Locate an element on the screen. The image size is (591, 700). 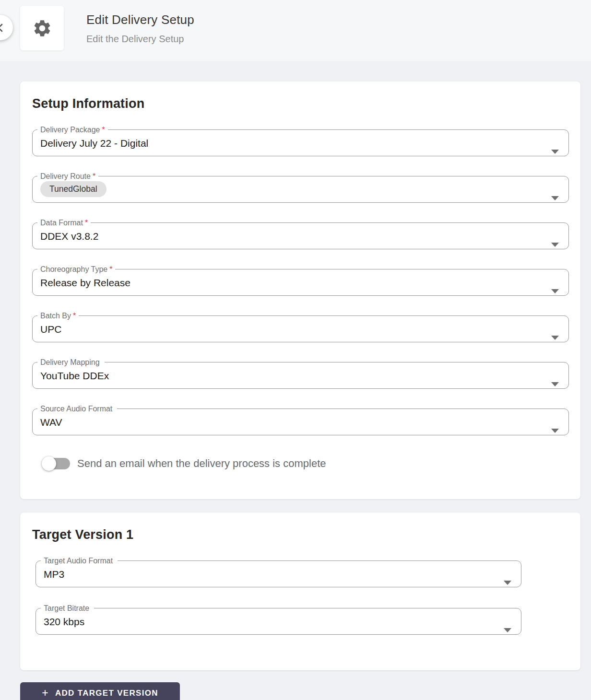
batch-by-label: Batch By* is located at coordinates (58, 315).